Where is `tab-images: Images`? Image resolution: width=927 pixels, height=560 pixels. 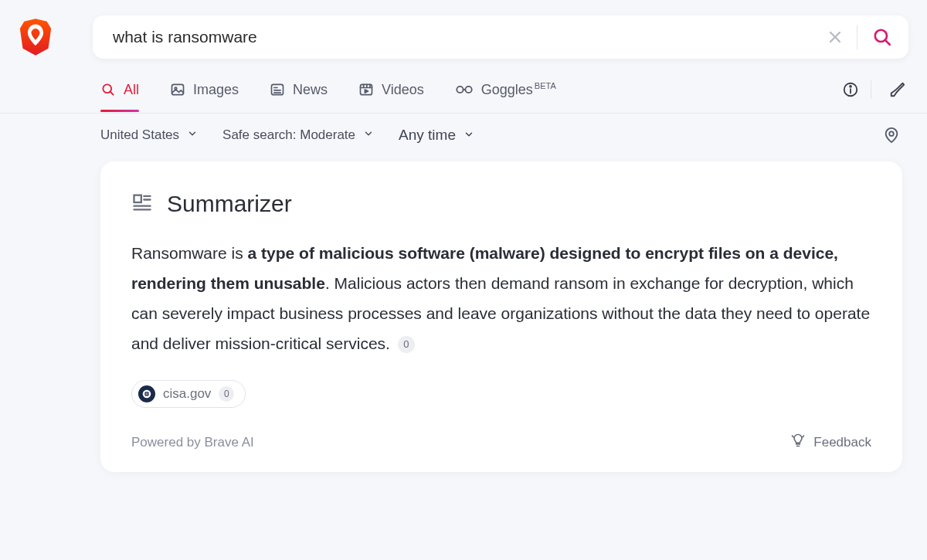 tab-images: Images is located at coordinates (204, 97).